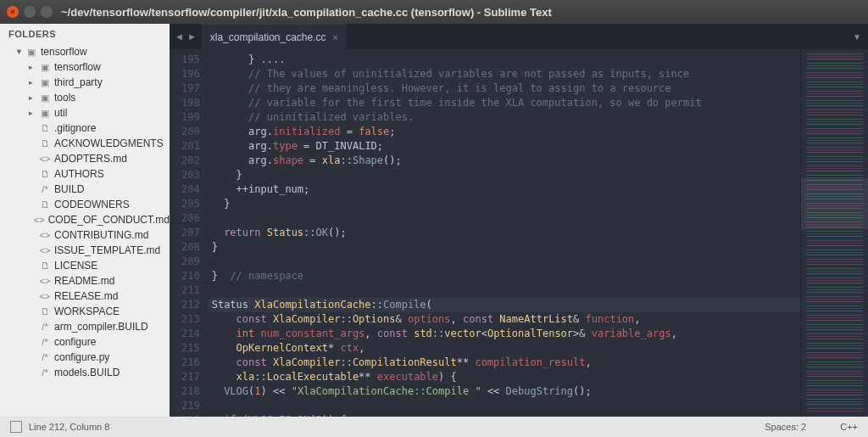 This screenshot has height=437, width=868. I want to click on window-controls: ×, so click(30, 12).